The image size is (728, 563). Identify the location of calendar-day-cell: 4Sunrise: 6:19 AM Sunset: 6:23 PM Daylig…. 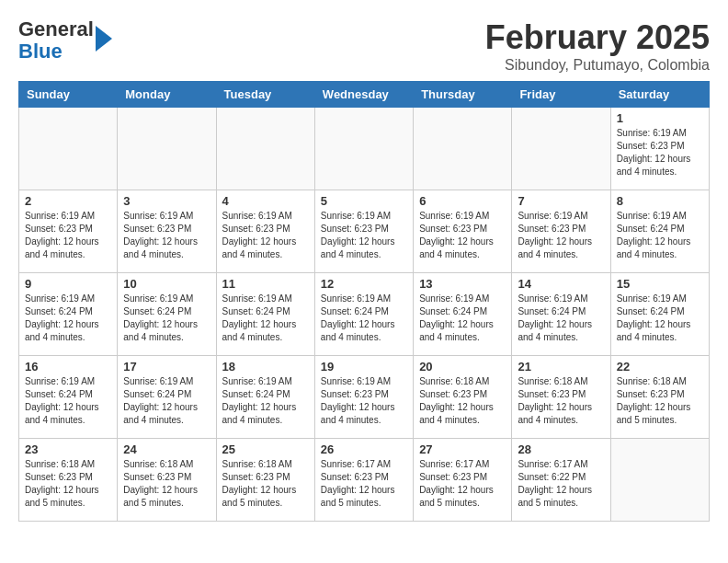
(265, 232).